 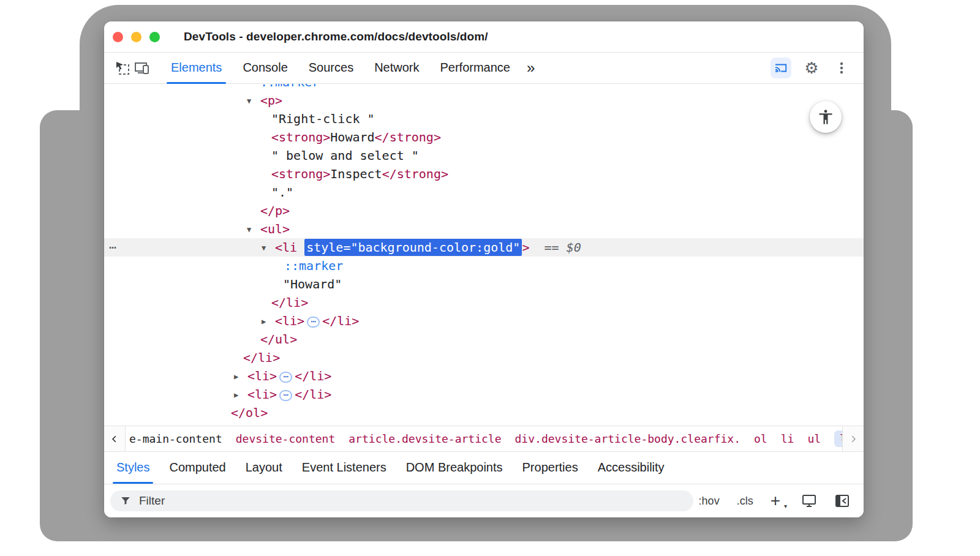 What do you see at coordinates (761, 438) in the screenshot?
I see `breadcrumb-item-ol: ol` at bounding box center [761, 438].